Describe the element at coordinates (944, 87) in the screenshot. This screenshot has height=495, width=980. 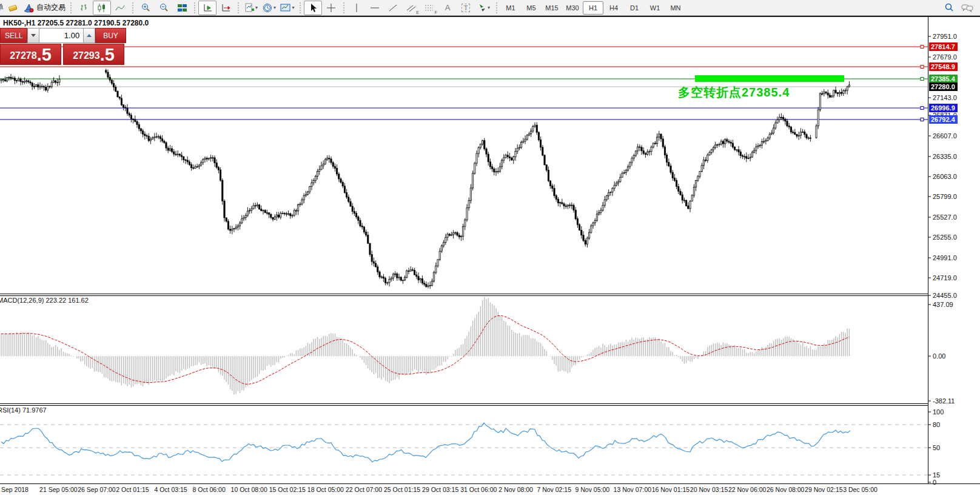
I see `price-level-badge: 27280.0` at that location.